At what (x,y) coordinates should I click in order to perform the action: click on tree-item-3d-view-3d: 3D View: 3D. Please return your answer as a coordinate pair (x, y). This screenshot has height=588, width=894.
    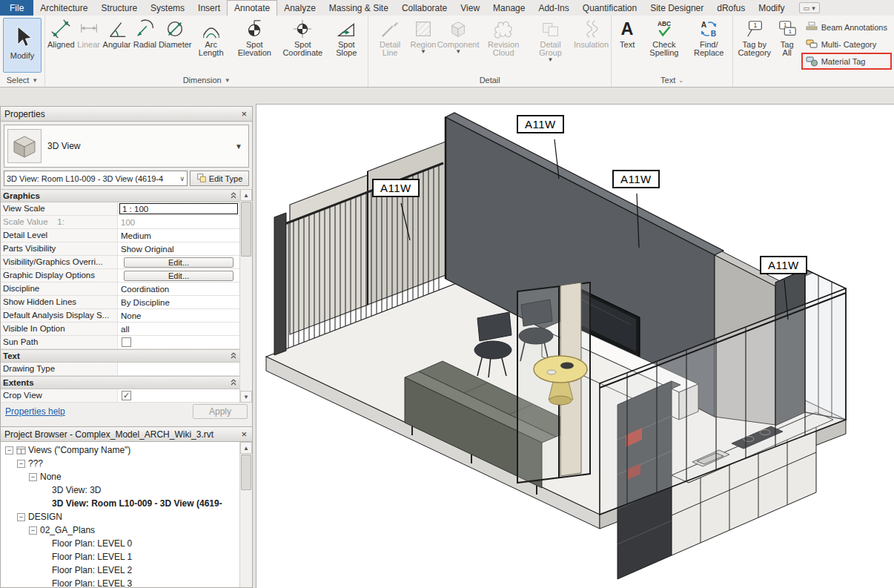
    Looking at the image, I should click on (120, 490).